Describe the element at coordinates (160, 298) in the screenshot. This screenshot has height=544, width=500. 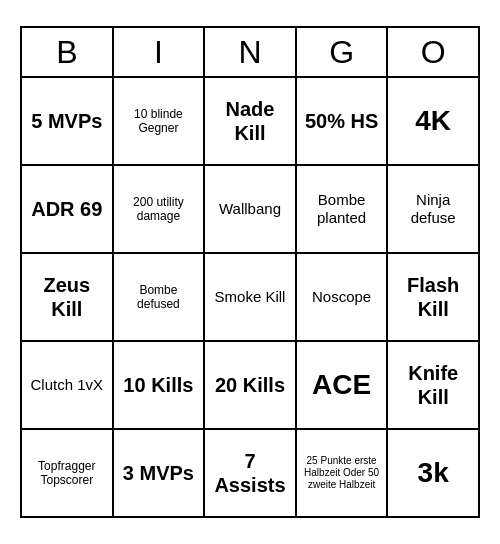
I see `bingo-cell-11: Bombe defused` at that location.